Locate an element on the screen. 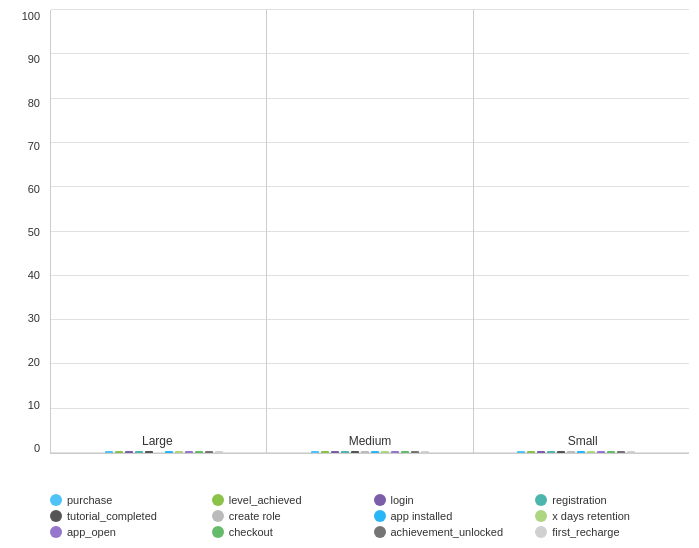 This screenshot has height=548, width=699. y-axis-label: 90 is located at coordinates (22, 59).